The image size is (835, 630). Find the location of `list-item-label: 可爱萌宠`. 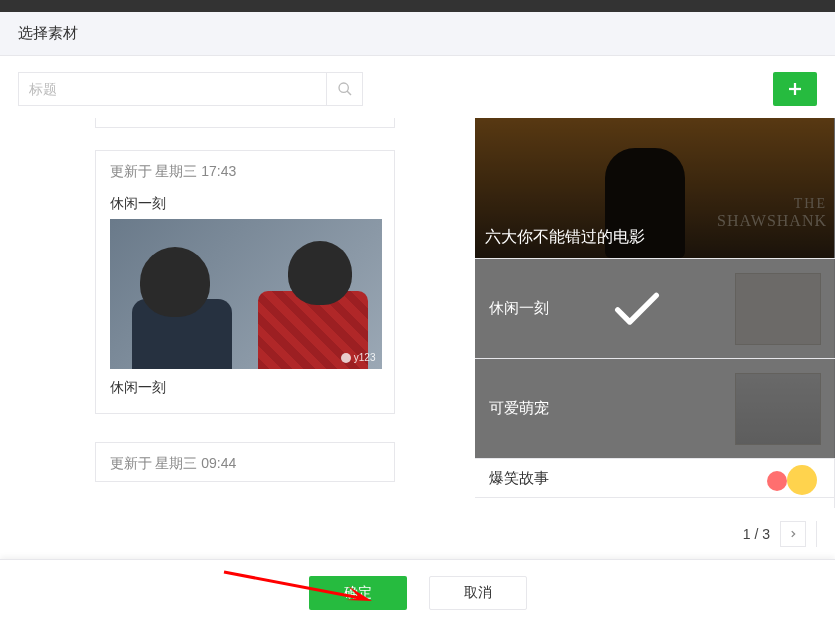

list-item-label: 可爱萌宠 is located at coordinates (519, 408).